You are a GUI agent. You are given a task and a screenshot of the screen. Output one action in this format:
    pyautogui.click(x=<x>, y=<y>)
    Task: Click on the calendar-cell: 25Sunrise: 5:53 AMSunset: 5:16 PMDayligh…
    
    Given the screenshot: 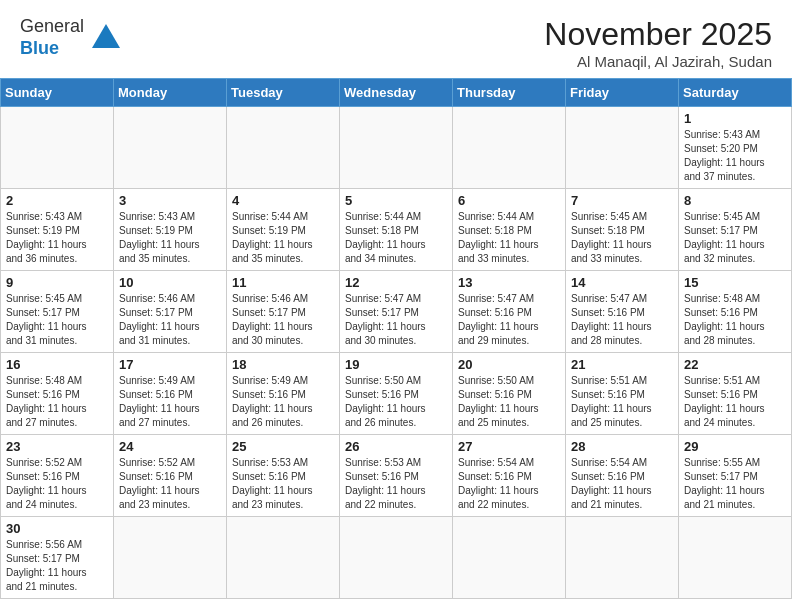 What is the action you would take?
    pyautogui.click(x=284, y=476)
    